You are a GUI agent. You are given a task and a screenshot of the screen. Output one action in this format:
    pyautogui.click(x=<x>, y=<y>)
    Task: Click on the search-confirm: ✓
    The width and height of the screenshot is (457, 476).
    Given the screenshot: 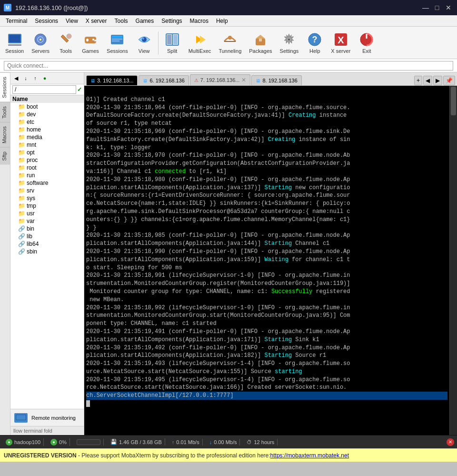 What is the action you would take?
    pyautogui.click(x=79, y=90)
    